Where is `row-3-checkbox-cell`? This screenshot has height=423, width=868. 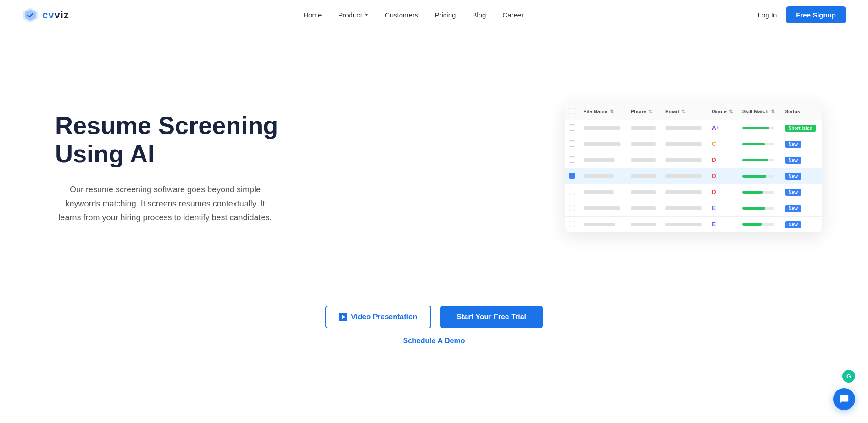
row-3-checkbox-cell is located at coordinates (573, 176).